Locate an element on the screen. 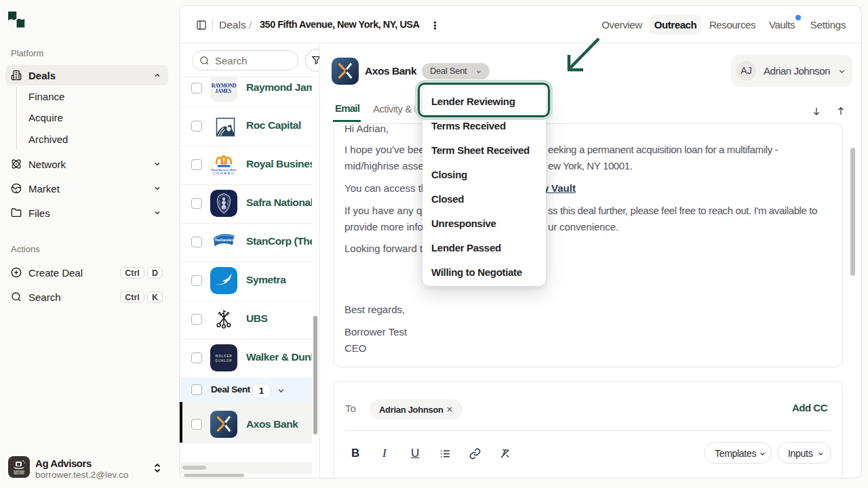 This screenshot has height=488, width=868. svg-text: BORROWER is located at coordinates (19, 472).